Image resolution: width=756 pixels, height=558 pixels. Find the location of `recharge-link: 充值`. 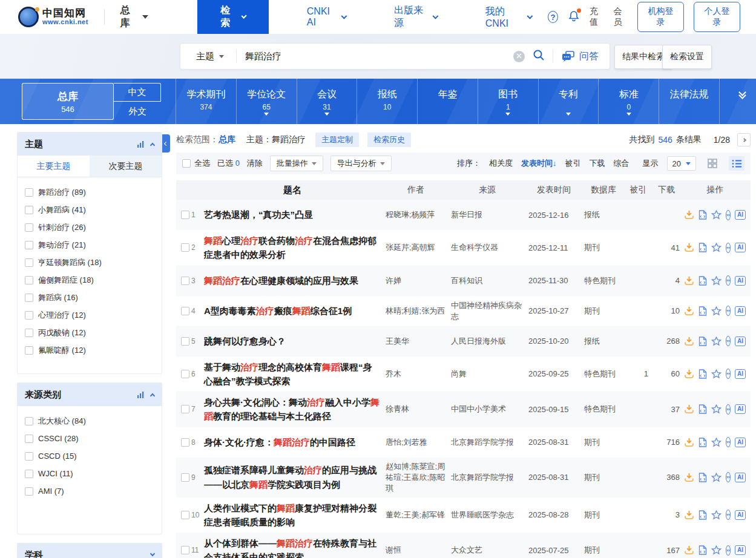

recharge-link: 充值 is located at coordinates (597, 17).